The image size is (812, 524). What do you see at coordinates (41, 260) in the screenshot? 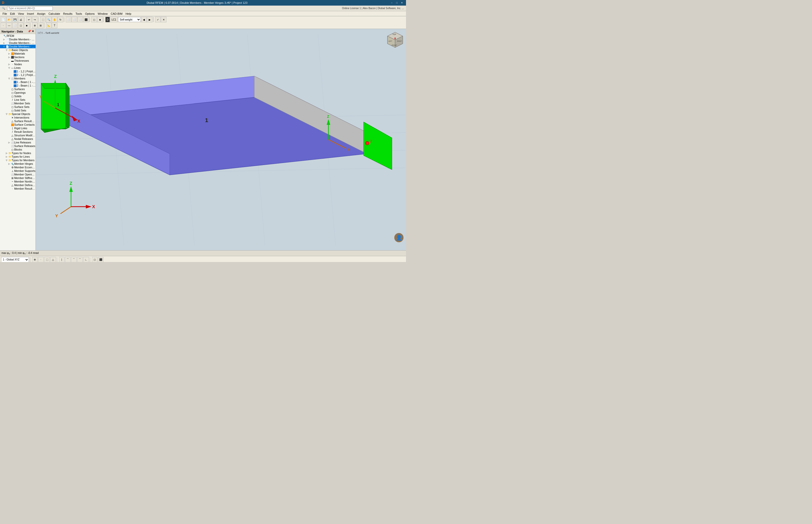
I see `btb-snap2: ·` at bounding box center [41, 260].